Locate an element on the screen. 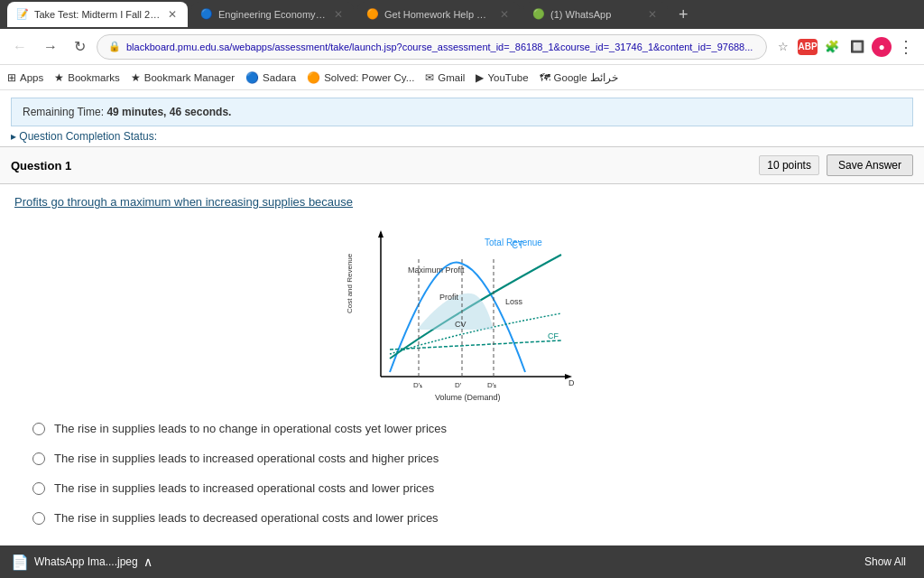 The image size is (924, 578). question-header: Question 1 10 points Save Answer is located at coordinates (462, 165).